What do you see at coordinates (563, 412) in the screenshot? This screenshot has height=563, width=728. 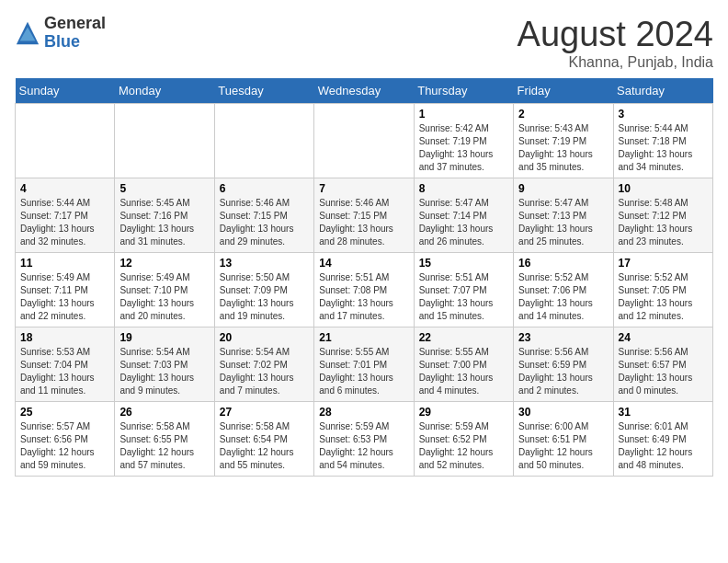 I see `day-number: 30` at bounding box center [563, 412].